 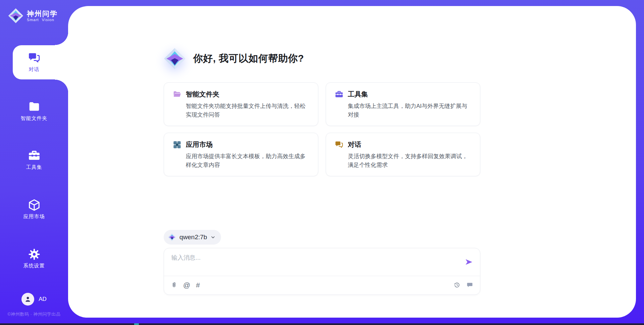 I want to click on folder-icon, so click(x=34, y=107).